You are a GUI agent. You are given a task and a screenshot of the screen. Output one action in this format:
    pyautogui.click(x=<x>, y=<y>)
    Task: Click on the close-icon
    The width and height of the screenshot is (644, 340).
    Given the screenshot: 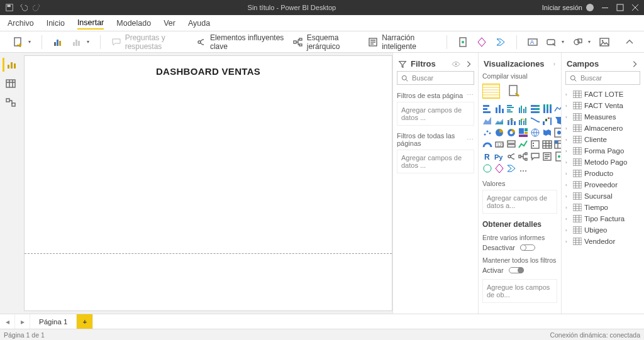 What is the action you would take?
    pyautogui.click(x=635, y=8)
    